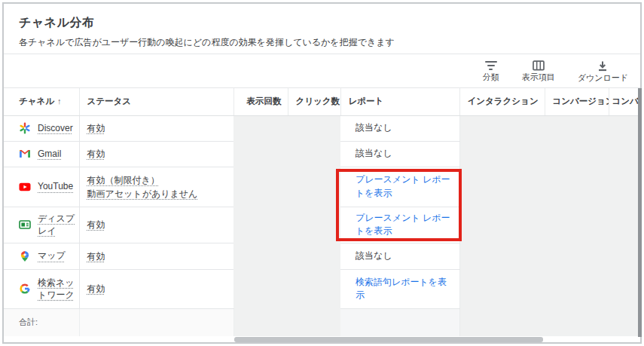 This screenshot has height=346, width=644. I want to click on download-icon, so click(603, 66).